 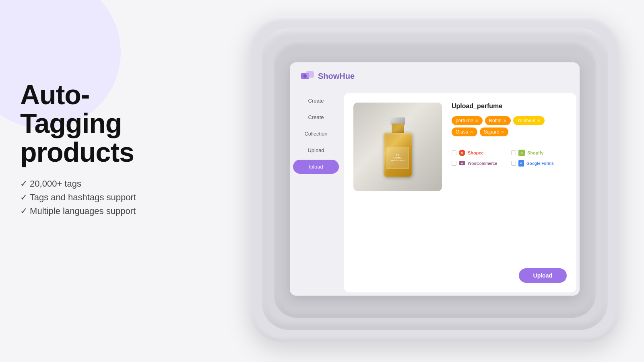 What do you see at coordinates (308, 76) in the screenshot?
I see `logo-icon` at bounding box center [308, 76].